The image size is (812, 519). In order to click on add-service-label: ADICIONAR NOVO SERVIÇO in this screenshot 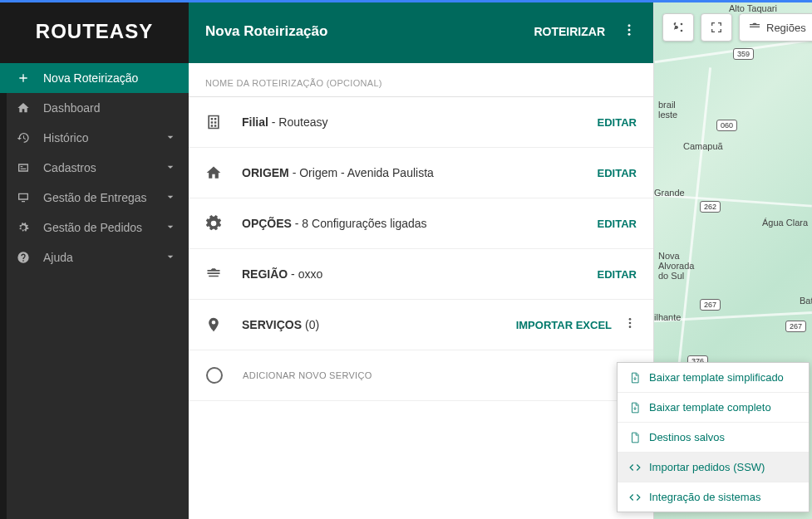, I will do `click(308, 375)`.